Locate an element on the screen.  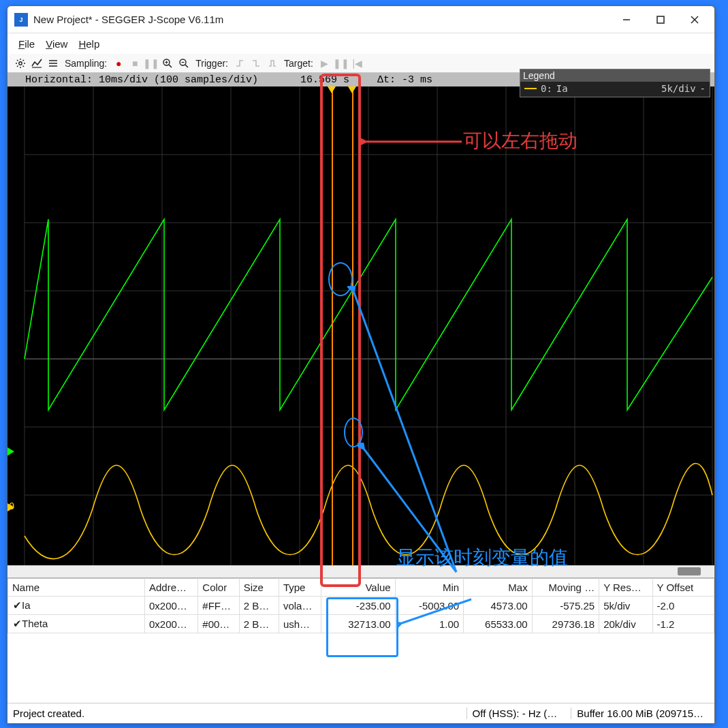
annotation-drag-text: 可以左右拖动 is located at coordinates (520, 141).